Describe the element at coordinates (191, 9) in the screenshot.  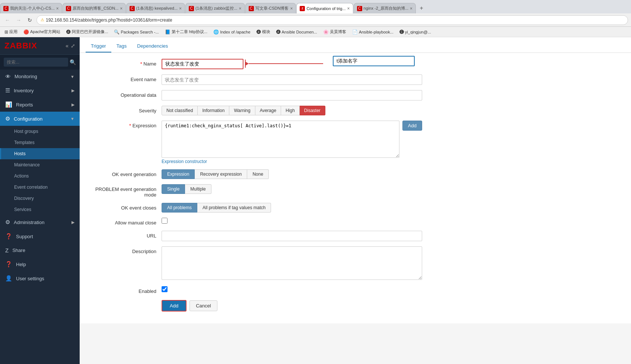
I see `tab-favicon-4: C` at that location.